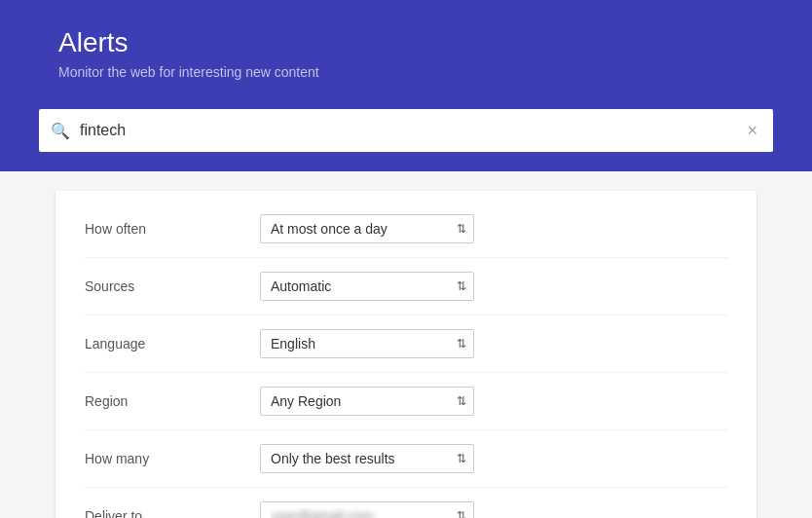  I want to click on search-input, so click(411, 130).